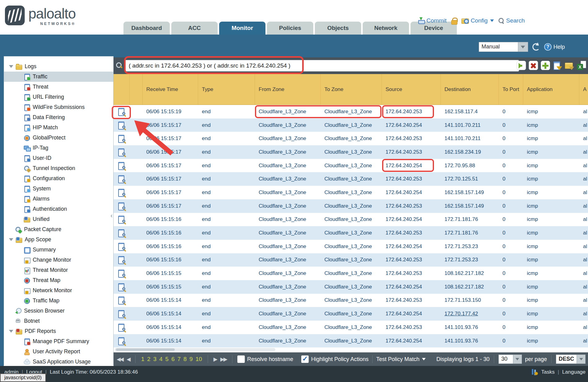 The width and height of the screenshot is (588, 382). What do you see at coordinates (581, 359) in the screenshot?
I see `sort-order-dropdown-button` at bounding box center [581, 359].